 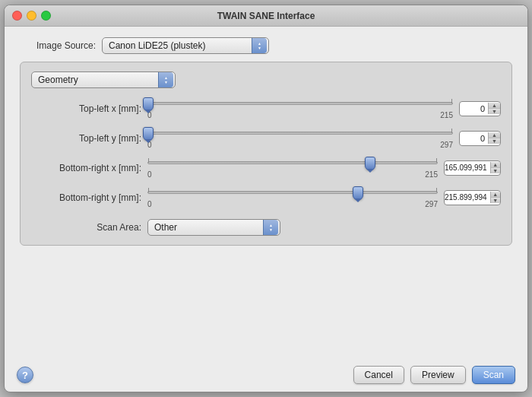 I want to click on bottom-right-x-bg, so click(x=293, y=163).